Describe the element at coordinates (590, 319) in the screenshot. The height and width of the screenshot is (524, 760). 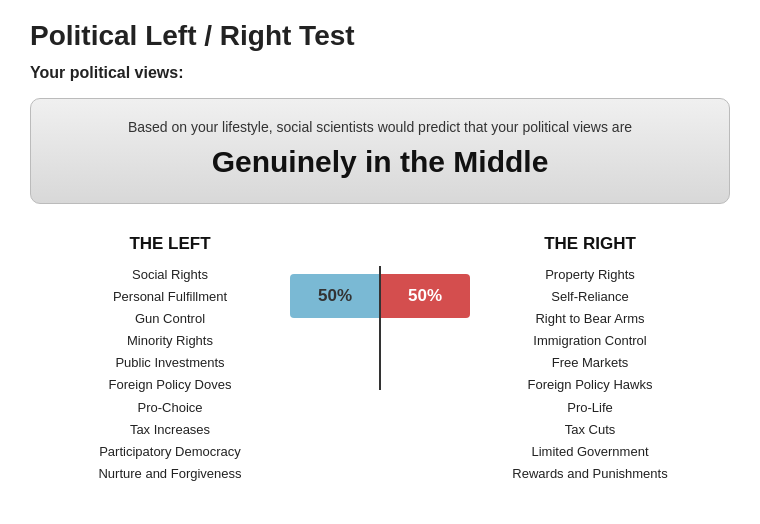
I see `right-list-item: Right to Bear Arms` at that location.